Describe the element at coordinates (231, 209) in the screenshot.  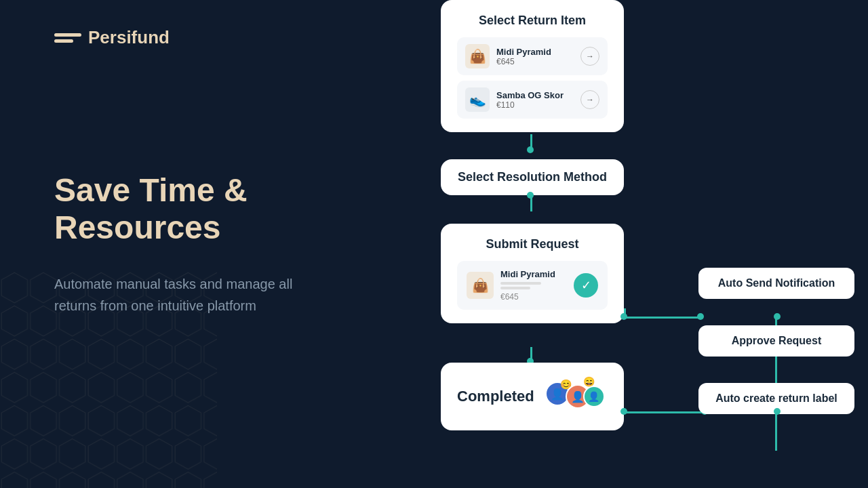
I see `page-title: Save Time & Resources` at that location.